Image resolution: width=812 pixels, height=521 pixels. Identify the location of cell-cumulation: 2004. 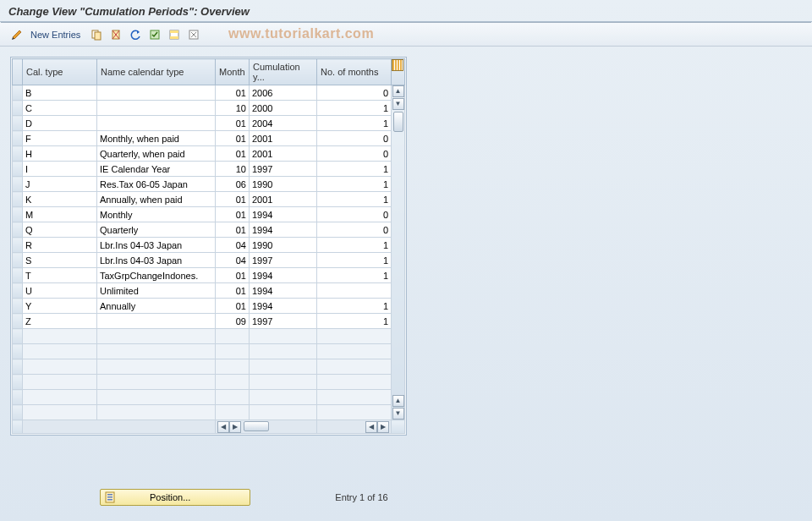
(283, 123).